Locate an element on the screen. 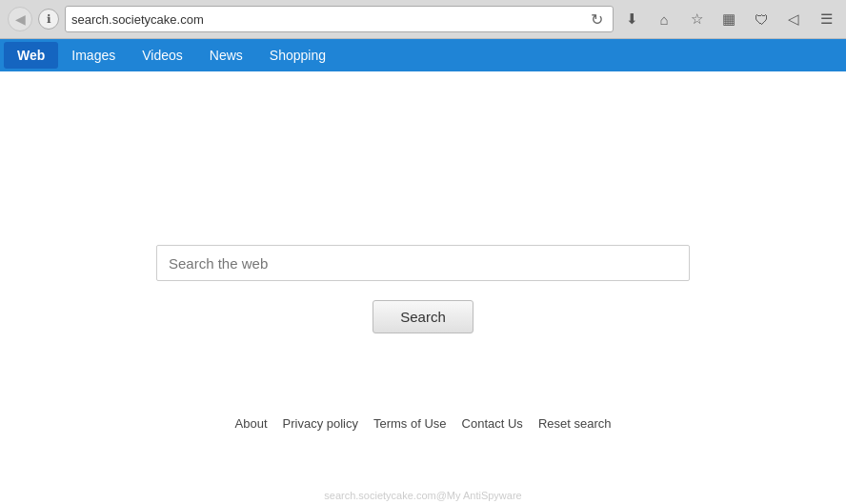  footer-link-privacy: Privacy policy is located at coordinates (320, 423).